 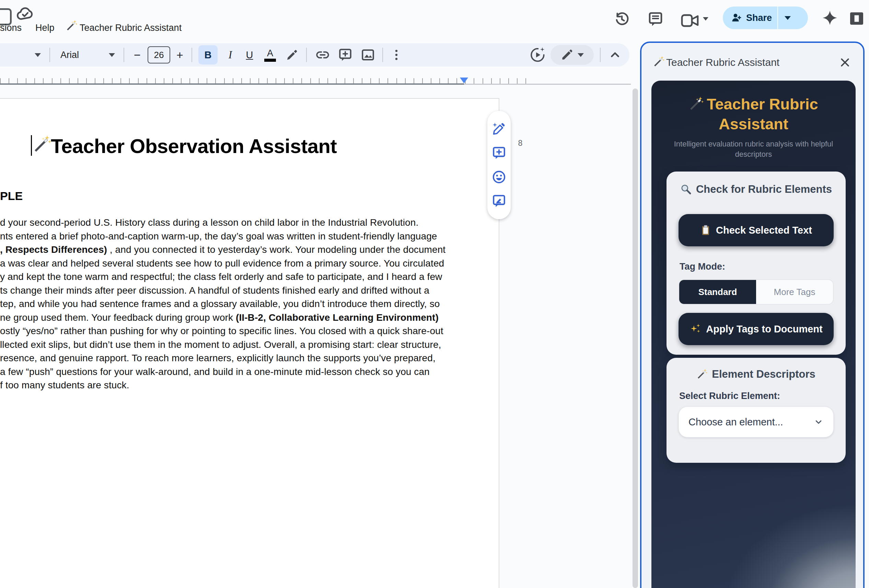 I want to click on pencil-icon, so click(x=567, y=55).